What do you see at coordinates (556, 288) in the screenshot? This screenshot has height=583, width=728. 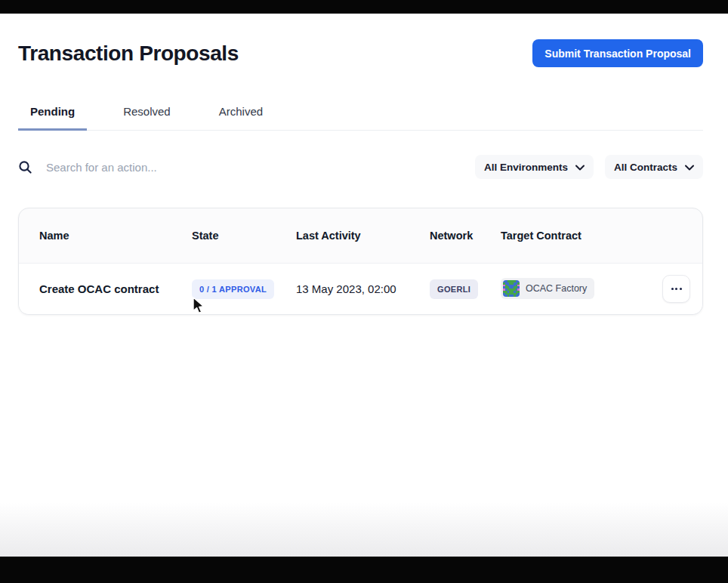 I see `target-contract-label: OCAC Factory` at bounding box center [556, 288].